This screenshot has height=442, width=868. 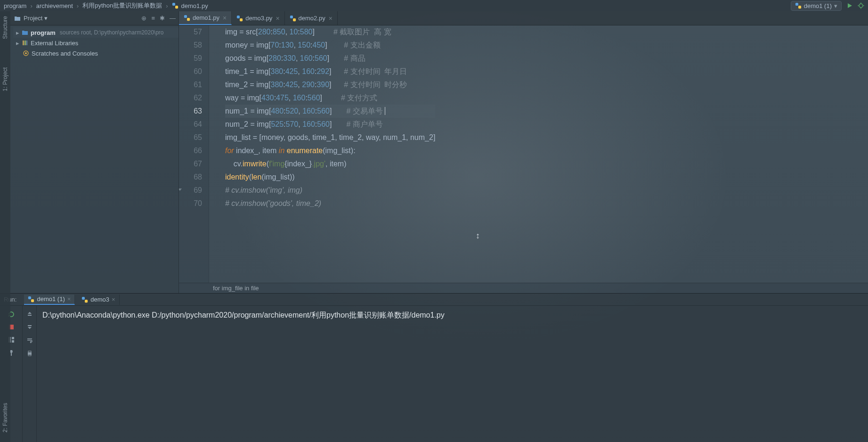 What do you see at coordinates (30, 353) in the screenshot?
I see `print-icon` at bounding box center [30, 353].